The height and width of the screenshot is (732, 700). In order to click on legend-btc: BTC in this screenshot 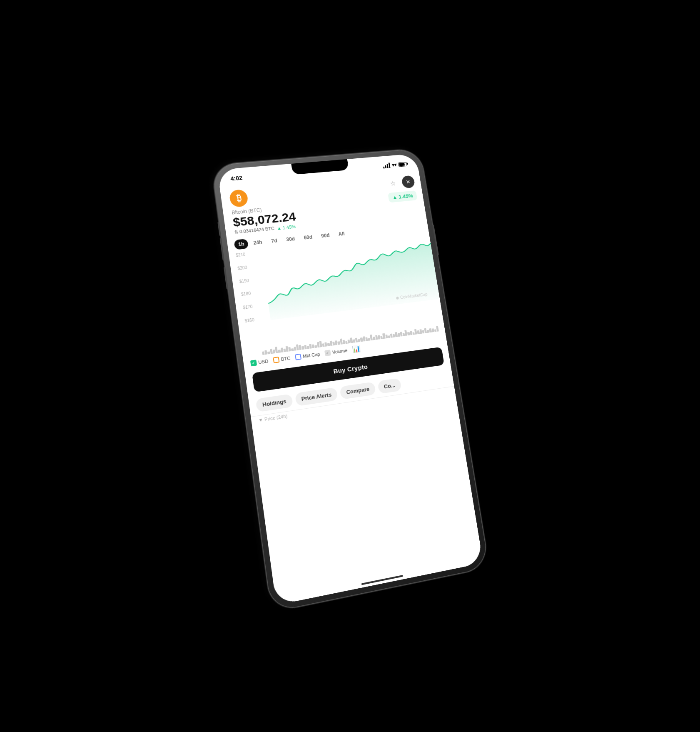, I will do `click(281, 359)`.